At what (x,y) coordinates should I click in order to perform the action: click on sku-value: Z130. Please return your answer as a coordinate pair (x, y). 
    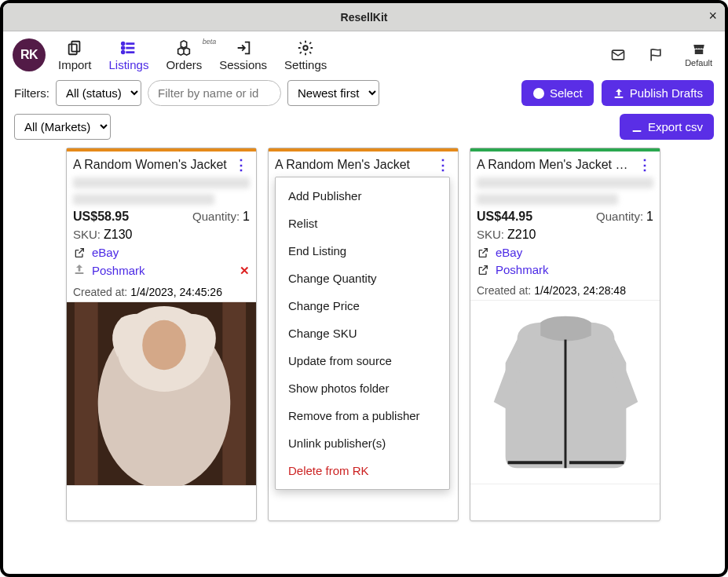
    Looking at the image, I should click on (118, 234).